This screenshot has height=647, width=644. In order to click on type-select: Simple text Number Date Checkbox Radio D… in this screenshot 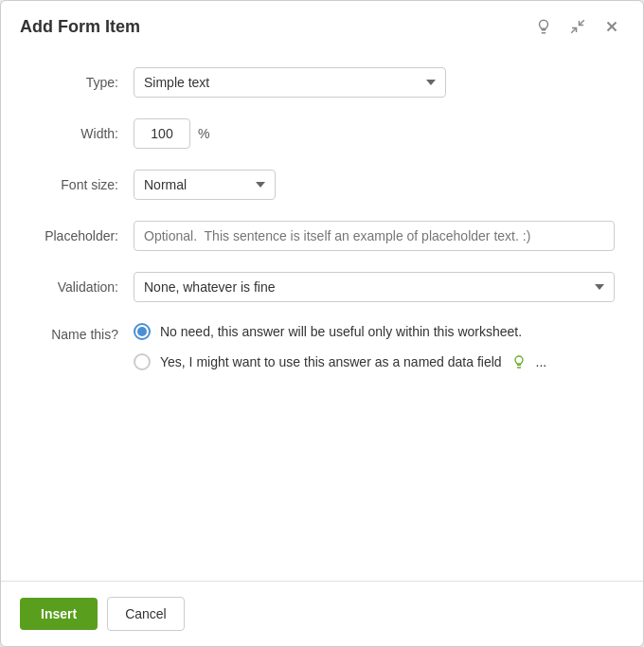, I will do `click(290, 82)`.